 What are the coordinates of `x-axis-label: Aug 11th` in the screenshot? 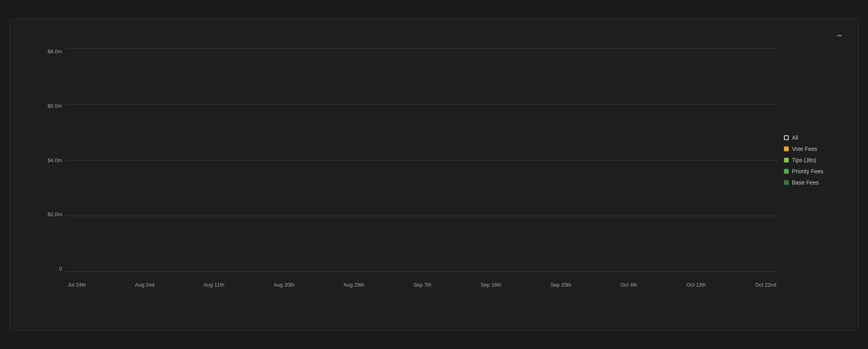 It's located at (214, 285).